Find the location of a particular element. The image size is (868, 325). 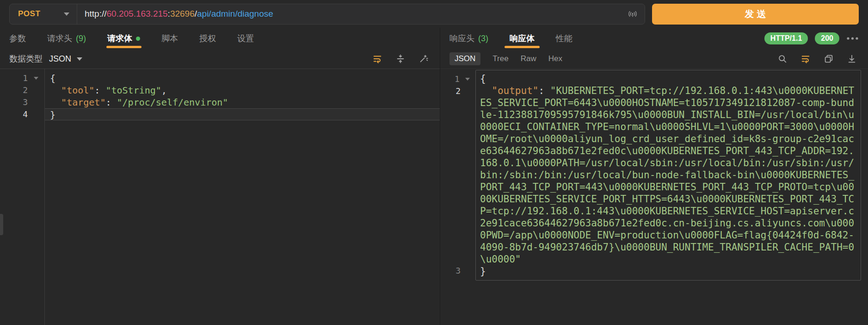

url-host: 60.205.163.215 is located at coordinates (137, 14).